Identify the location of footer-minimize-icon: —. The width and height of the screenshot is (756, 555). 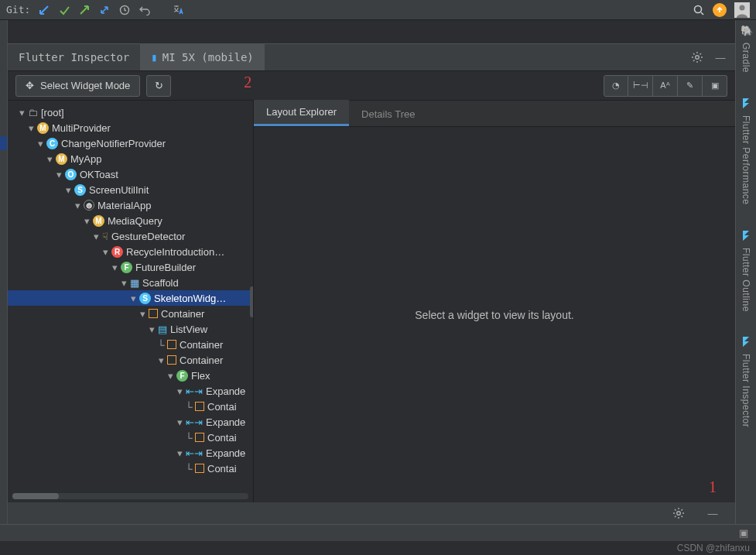
(713, 513).